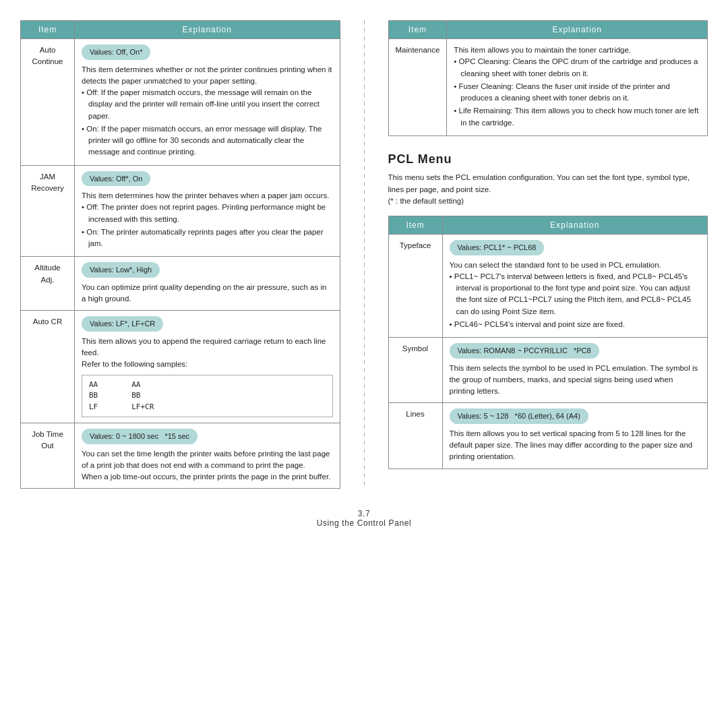 This screenshot has width=728, height=728. Describe the element at coordinates (549, 190) in the screenshot. I see `pcl-menu-description: This menu sets the PCL emulation configu…` at that location.